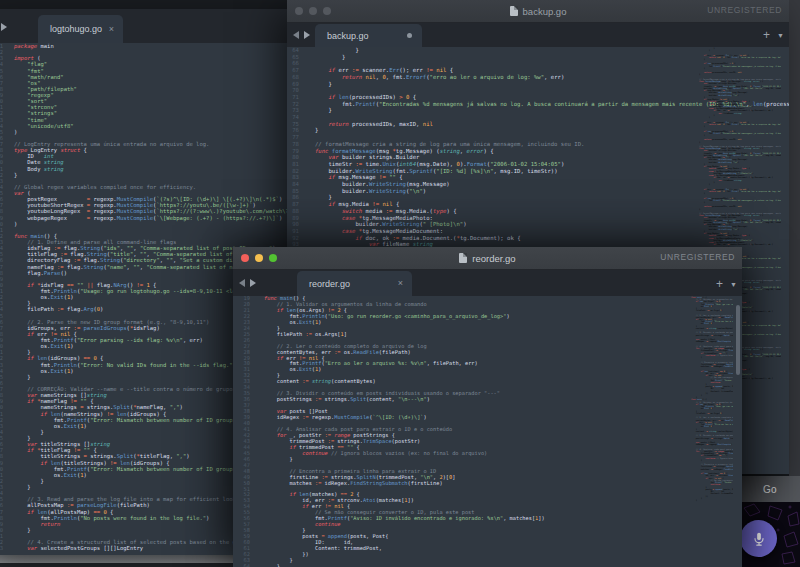 This screenshot has height=567, width=800. Describe the element at coordinates (80, 29) in the screenshot. I see `tab-logtohugo: logtohugo.go ×` at that location.